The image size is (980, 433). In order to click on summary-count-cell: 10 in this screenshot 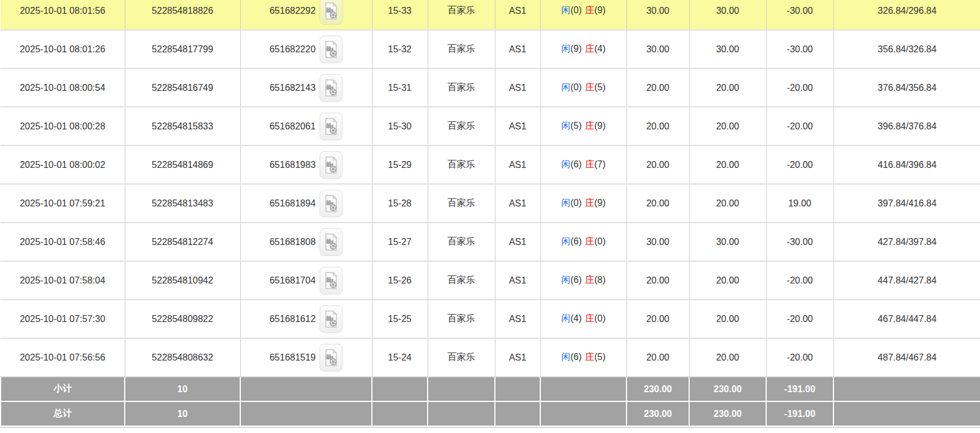, I will do `click(183, 414)`.